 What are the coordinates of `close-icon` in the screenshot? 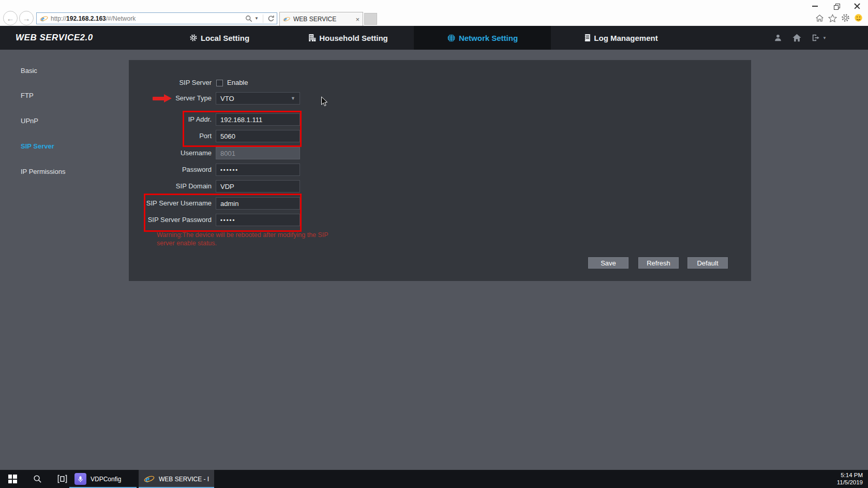 It's located at (857, 6).